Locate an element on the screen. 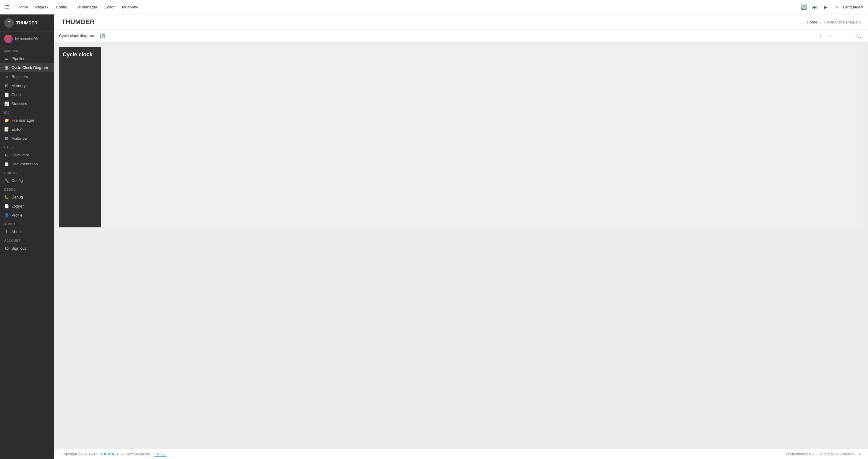 This screenshot has width=868, height=459. nav-home: Home is located at coordinates (23, 7).